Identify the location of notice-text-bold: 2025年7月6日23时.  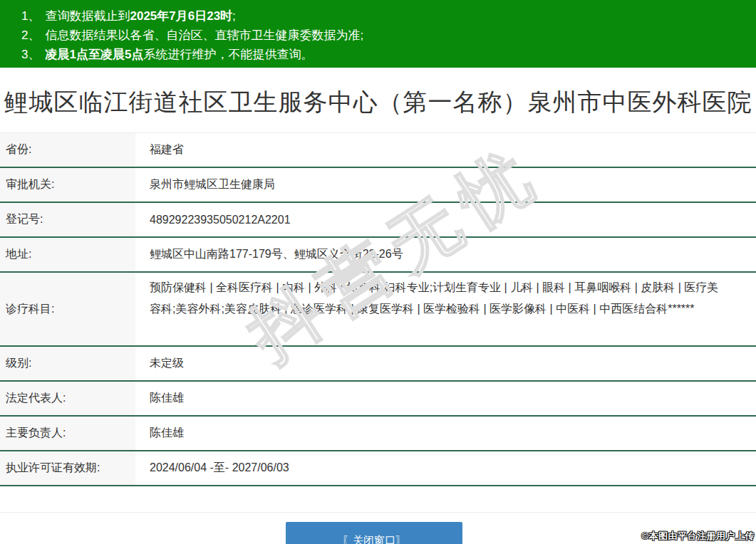
(181, 16).